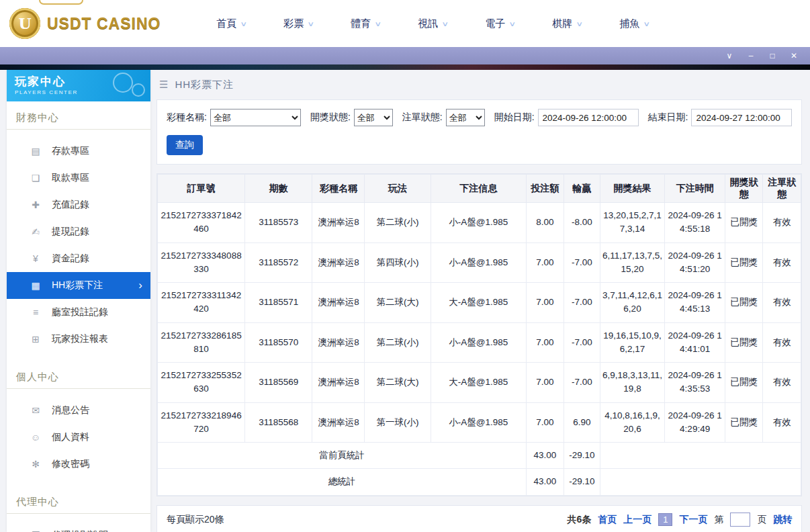 This screenshot has width=810, height=532. I want to click on page-title: HH彩票下注, so click(204, 85).